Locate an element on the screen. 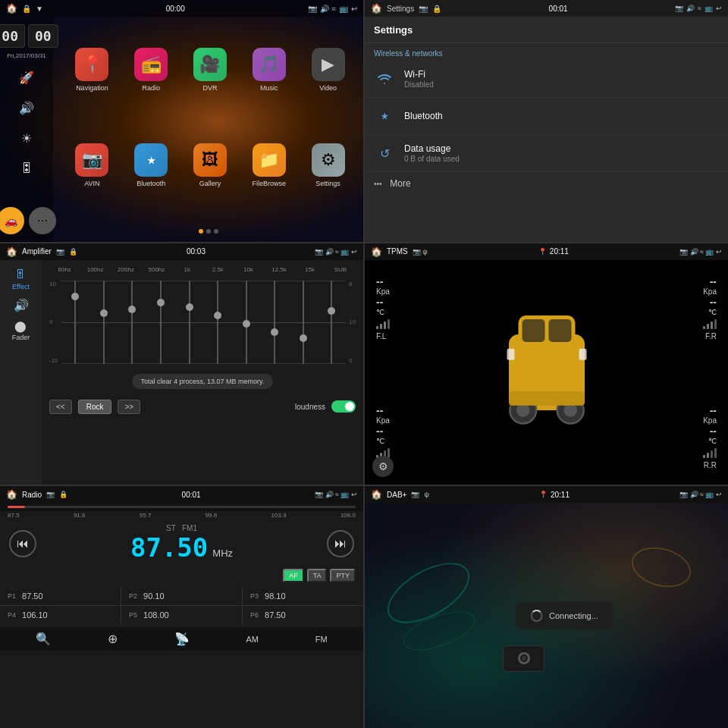 This screenshot has width=728, height=728. radio-ta-btn: TA is located at coordinates (317, 576).